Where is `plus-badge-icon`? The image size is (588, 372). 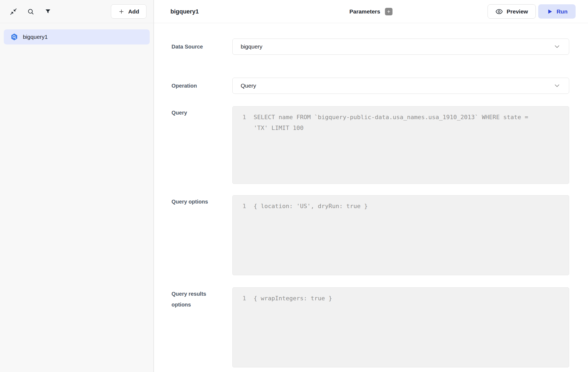
plus-badge-icon is located at coordinates (389, 12).